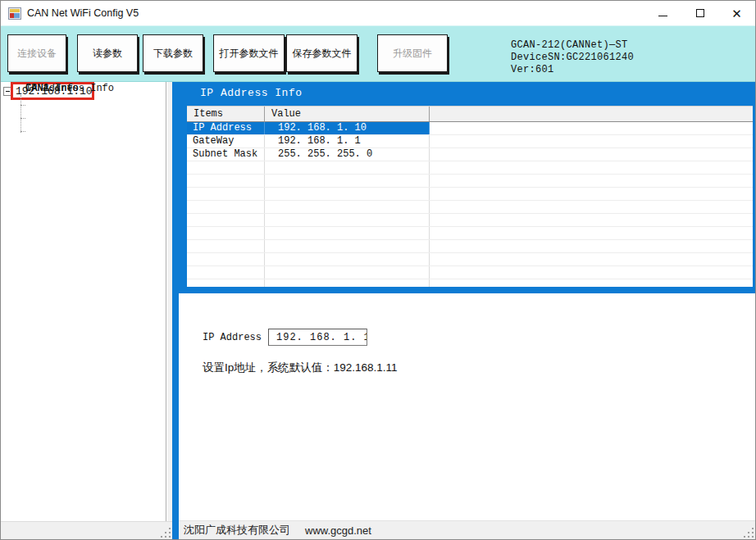 Image resolution: width=756 pixels, height=540 pixels. What do you see at coordinates (84, 164) in the screenshot?
I see `device-tree: 192.168.1.10 IP Address InfoCAN1 InfoCAN…` at bounding box center [84, 164].